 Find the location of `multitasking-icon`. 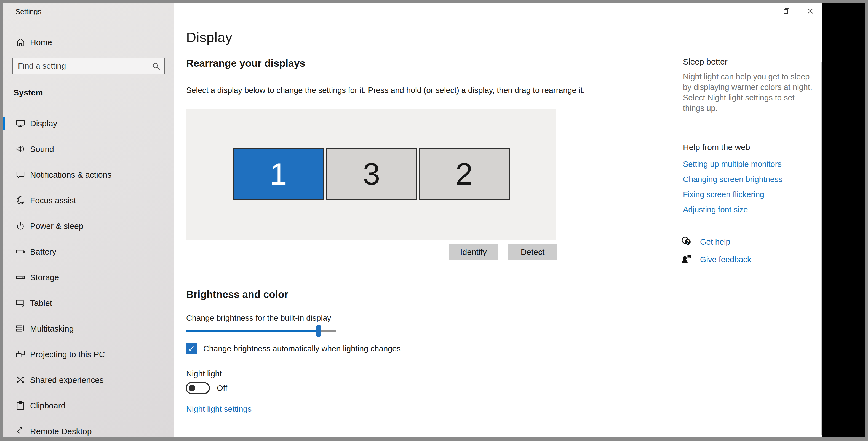

multitasking-icon is located at coordinates (20, 328).